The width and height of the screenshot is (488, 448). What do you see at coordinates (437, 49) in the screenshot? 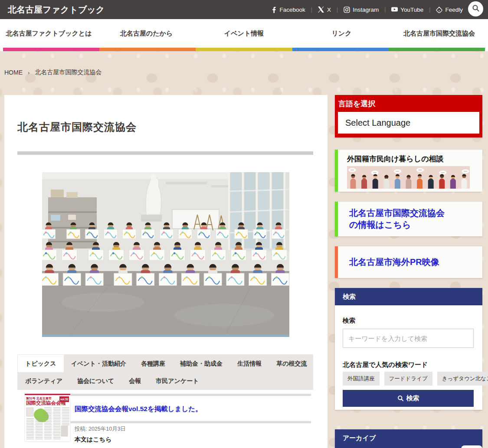
I see `stripe-green` at bounding box center [437, 49].